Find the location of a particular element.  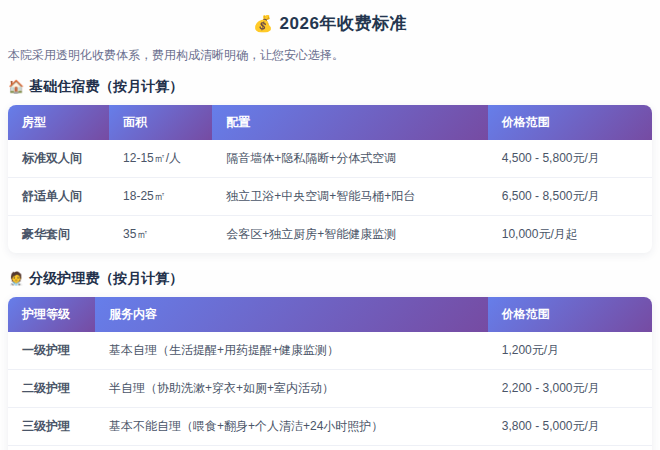

area-cell: 12-15㎡/人 is located at coordinates (160, 159).